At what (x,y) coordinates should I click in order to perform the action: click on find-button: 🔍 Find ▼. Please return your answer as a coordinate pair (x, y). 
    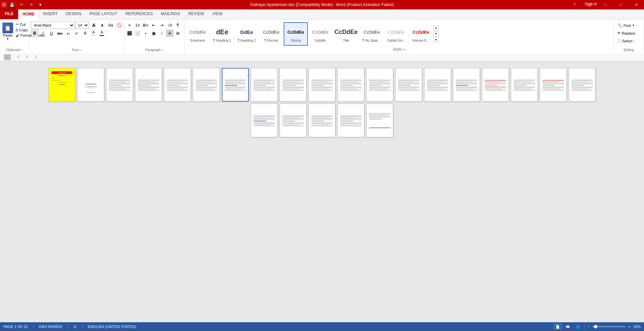
    Looking at the image, I should click on (629, 26).